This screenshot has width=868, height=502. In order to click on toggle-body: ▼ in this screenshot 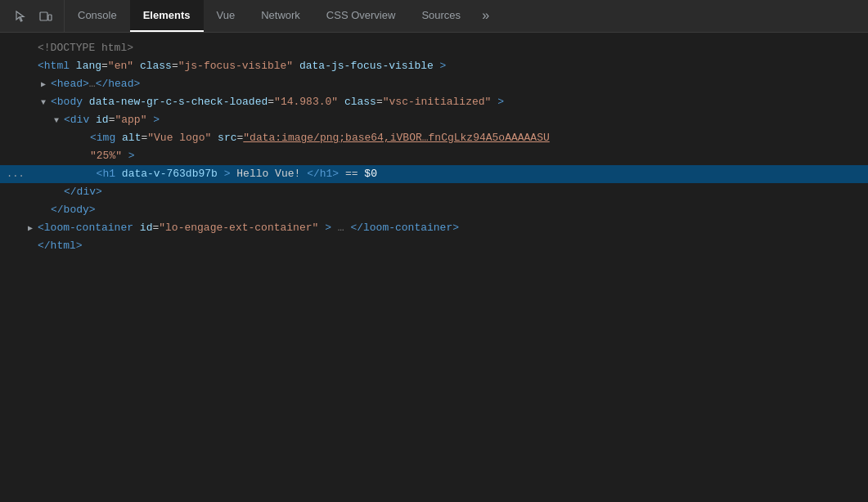, I will do `click(43, 102)`.